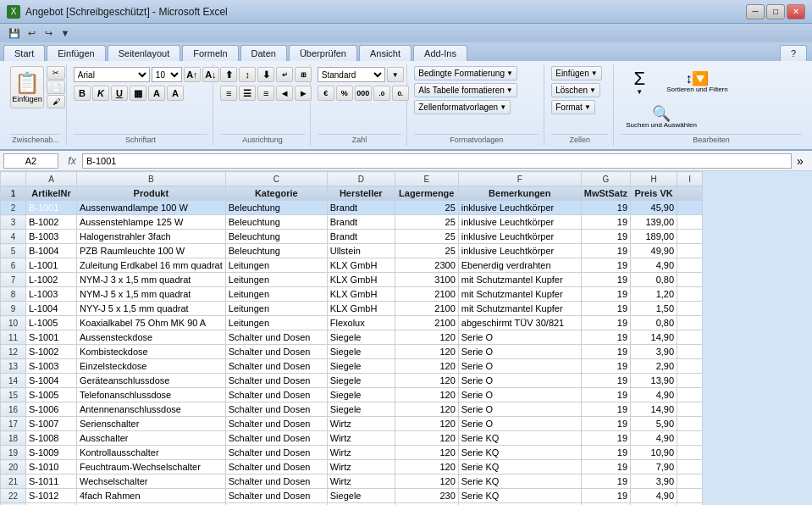 The width and height of the screenshot is (812, 505). What do you see at coordinates (520, 352) in the screenshot?
I see `cell-12-f: Serie O` at bounding box center [520, 352].